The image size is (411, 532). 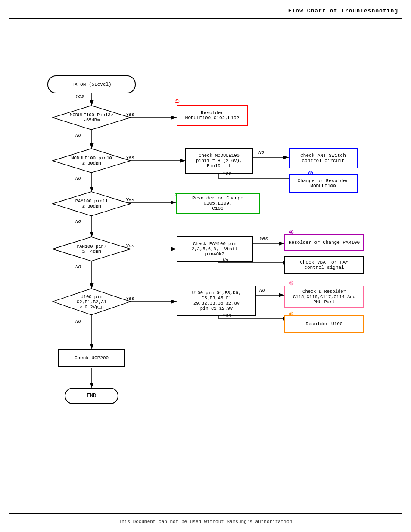 What do you see at coordinates (130, 299) in the screenshot?
I see `yes-label-d5: Yes` at bounding box center [130, 299].